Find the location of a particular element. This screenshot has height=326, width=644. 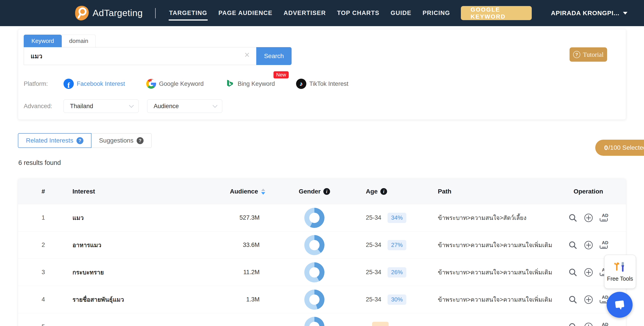

results-count: 6 results found is located at coordinates (40, 163).